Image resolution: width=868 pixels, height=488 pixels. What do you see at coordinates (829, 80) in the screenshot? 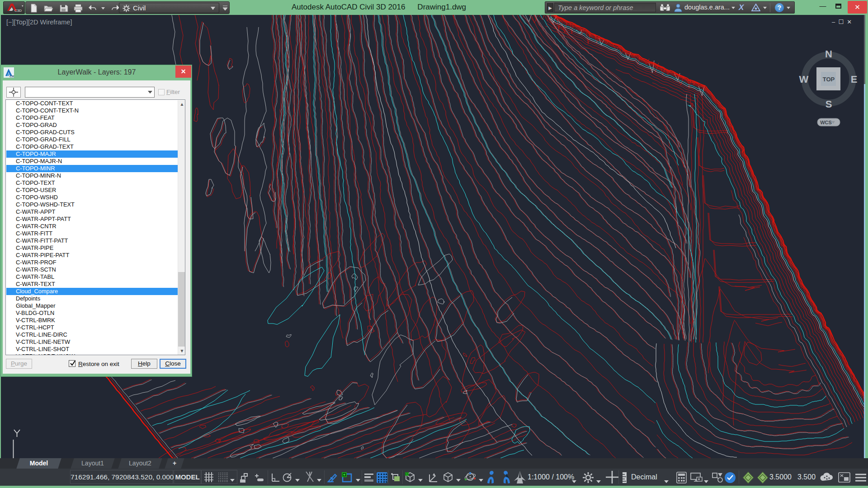
I see `svg-text: TOP` at bounding box center [829, 80].